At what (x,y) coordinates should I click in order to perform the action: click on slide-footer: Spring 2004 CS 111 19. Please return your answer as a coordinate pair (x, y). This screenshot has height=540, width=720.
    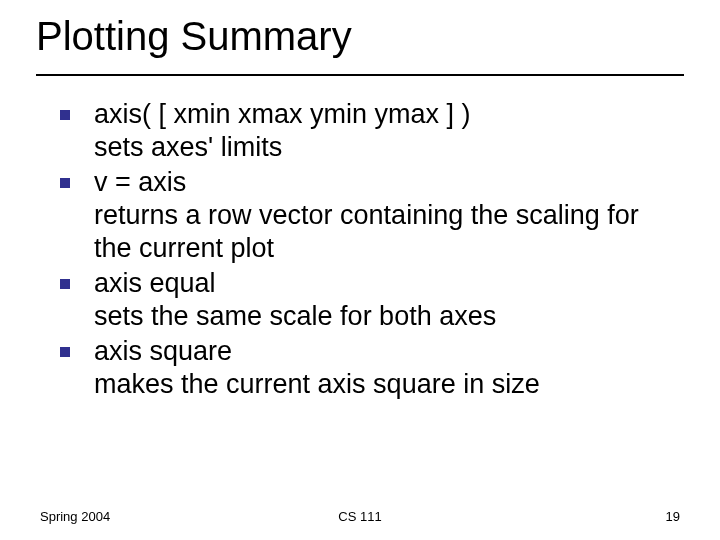
    Looking at the image, I should click on (360, 514).